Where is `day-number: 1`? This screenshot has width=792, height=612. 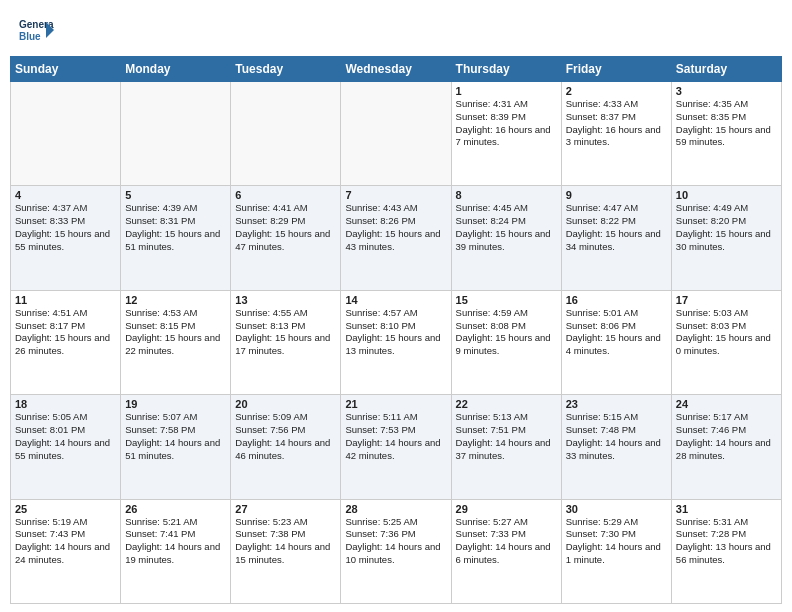 day-number: 1 is located at coordinates (506, 91).